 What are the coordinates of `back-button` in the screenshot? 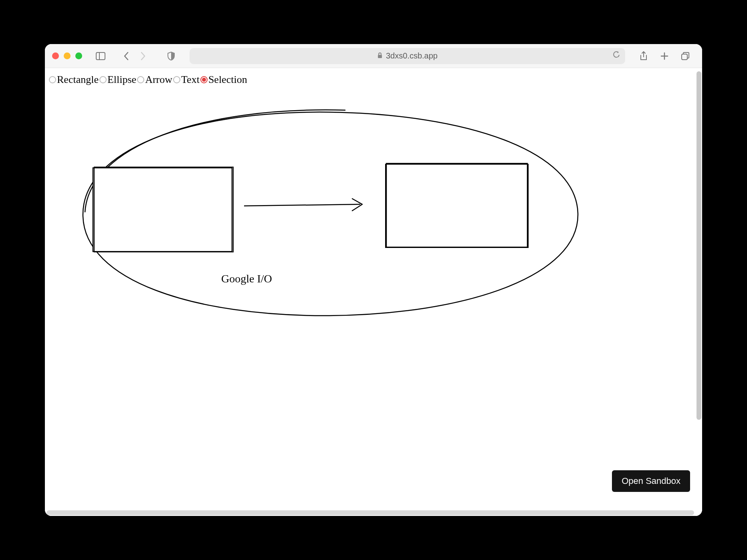 It's located at (126, 56).